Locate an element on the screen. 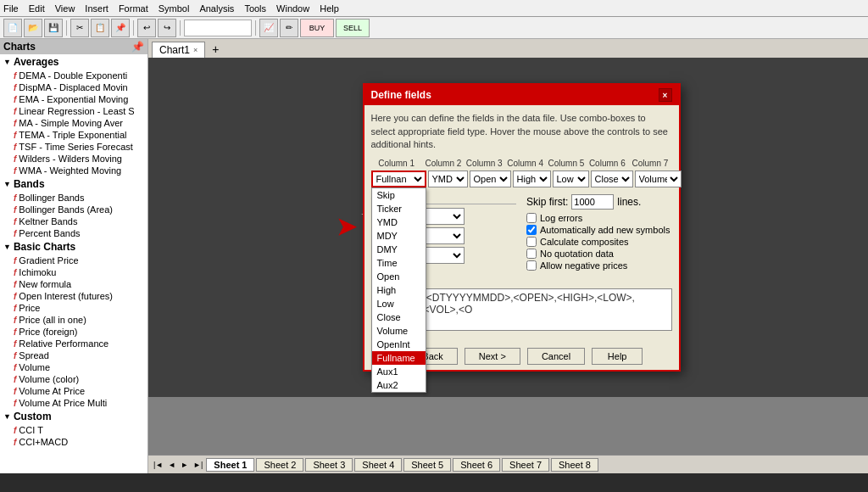  option-aux1: Aux1 is located at coordinates (398, 372).